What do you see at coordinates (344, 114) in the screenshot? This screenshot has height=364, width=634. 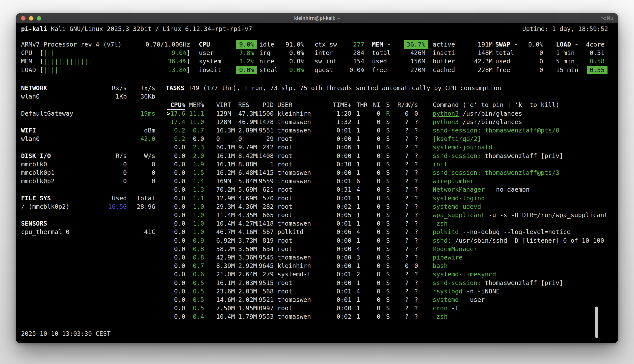 I see `time: 1:28` at bounding box center [344, 114].